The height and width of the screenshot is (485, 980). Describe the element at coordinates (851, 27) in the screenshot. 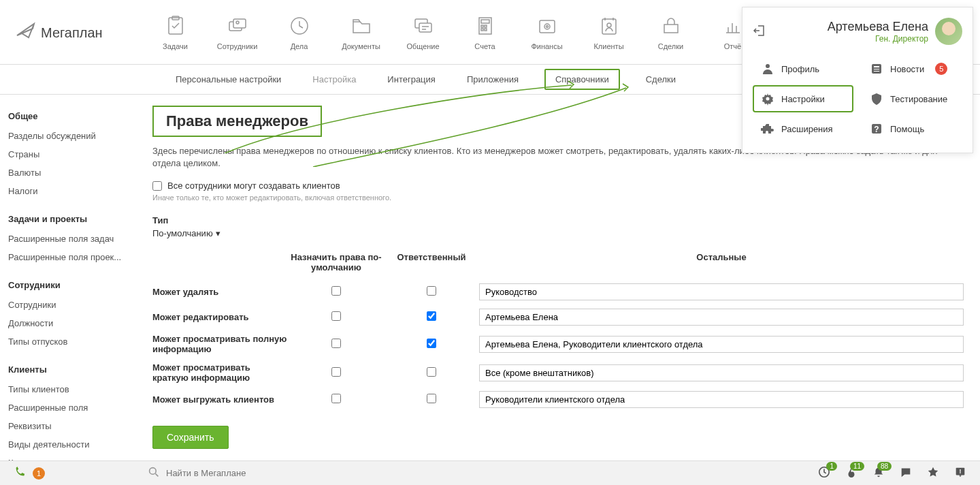

I see `user-name: Артемьева Елена` at that location.